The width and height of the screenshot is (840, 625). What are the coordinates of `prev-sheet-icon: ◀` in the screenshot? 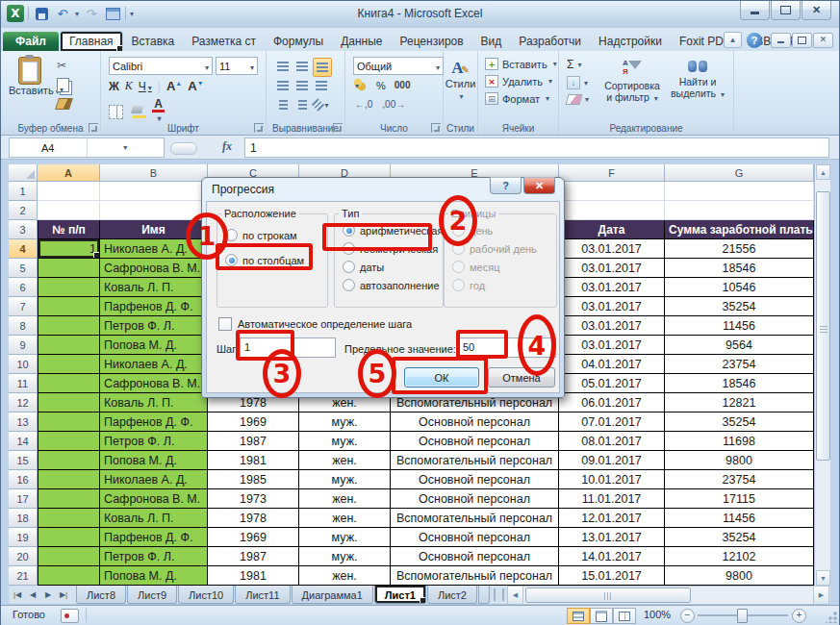 It's located at (33, 594).